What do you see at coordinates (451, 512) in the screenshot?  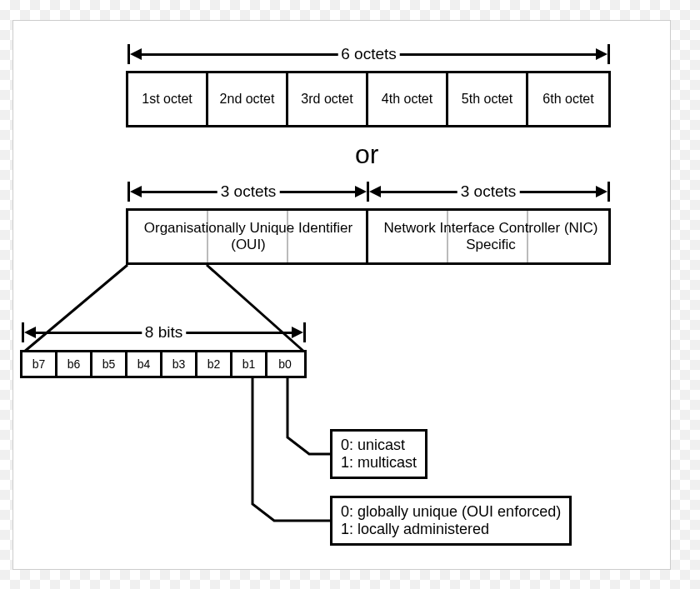 I see `legend-b1-zero: 0: globally unique (OUI enforced)` at bounding box center [451, 512].